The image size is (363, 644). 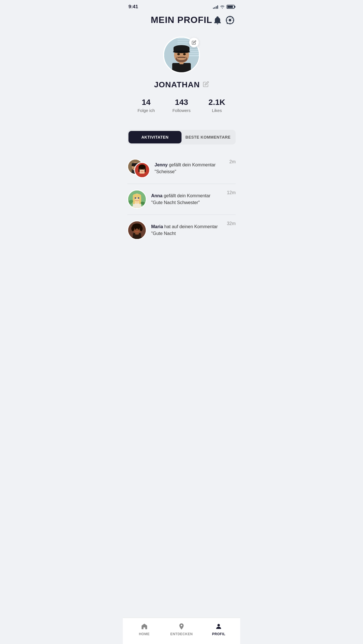 I want to click on bottom-nav: HOME ENTDECKEN PROFIL, so click(x=182, y=631).